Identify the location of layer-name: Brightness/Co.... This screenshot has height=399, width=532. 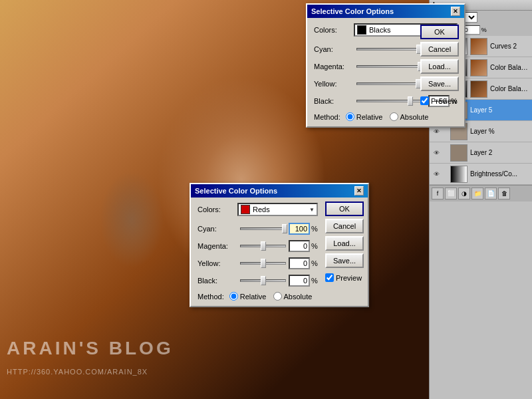
(500, 174).